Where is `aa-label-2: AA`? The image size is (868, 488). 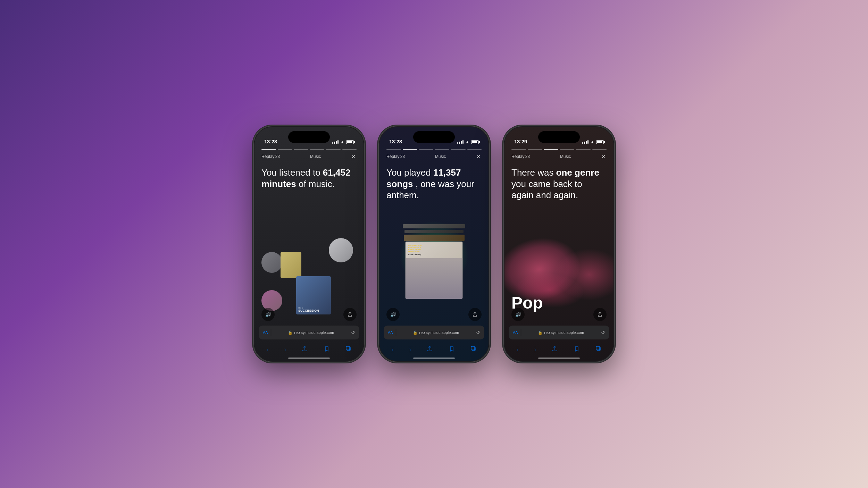
aa-label-2: AA is located at coordinates (390, 333).